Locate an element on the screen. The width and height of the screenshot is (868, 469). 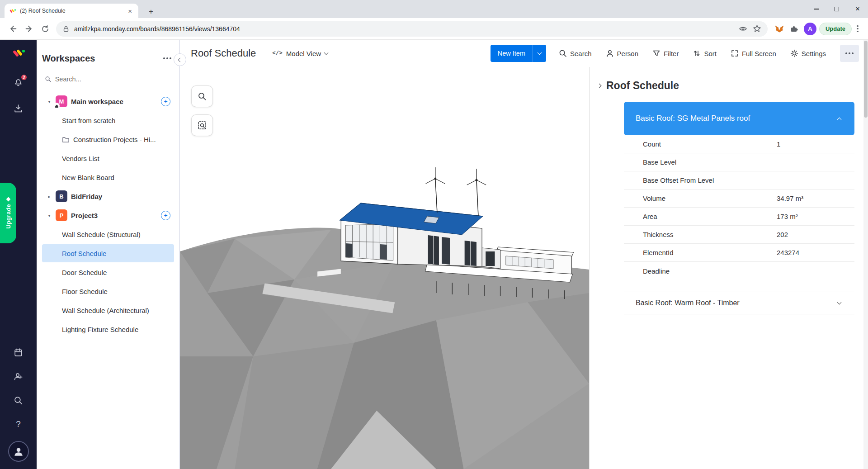
sidebar-item-wall-schedule-structural: Wall Schedule (Structural) is located at coordinates (108, 234).